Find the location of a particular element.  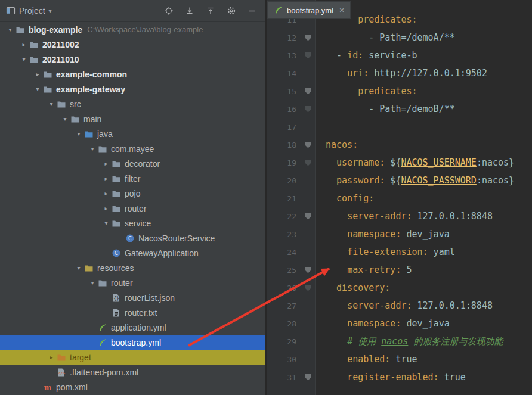

scroll-from-source-icon is located at coordinates (190, 11).